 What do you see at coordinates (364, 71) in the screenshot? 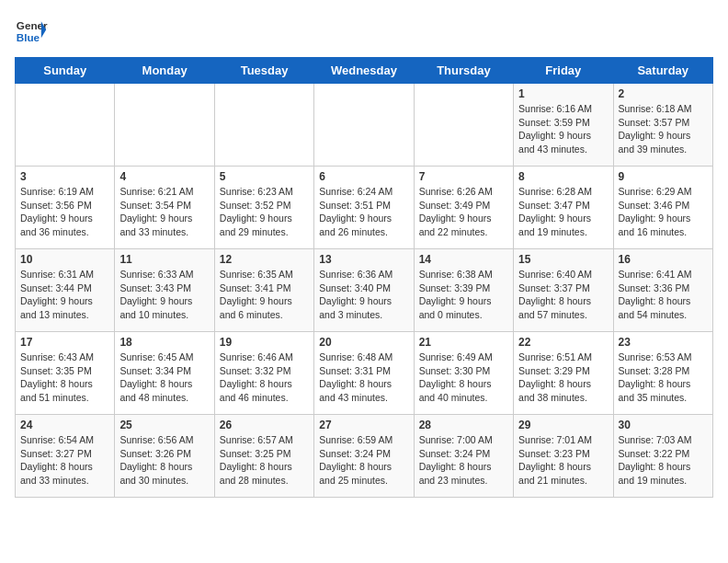
I see `day-header-row: SundayMondayTuesdayWednesdayThursdayFrid…` at bounding box center [364, 71].